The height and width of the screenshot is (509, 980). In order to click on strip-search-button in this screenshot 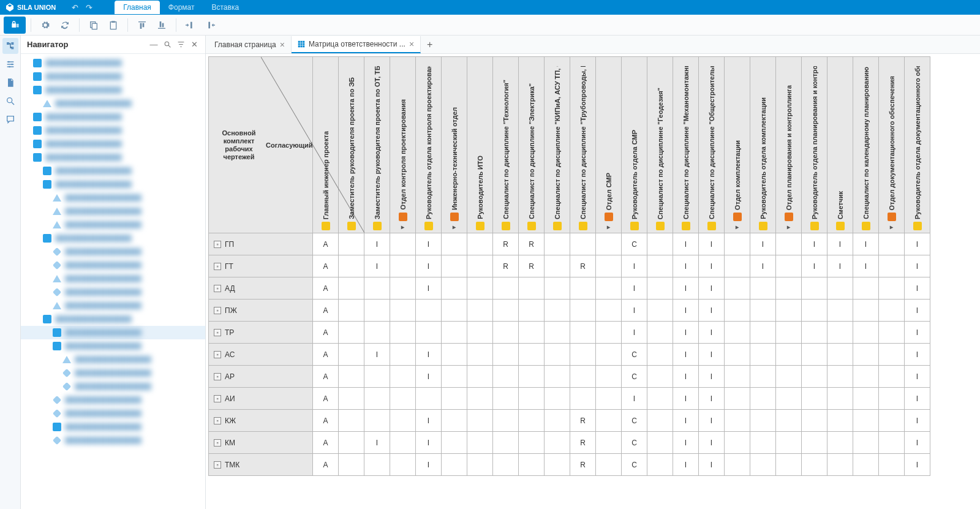, I will do `click(10, 101)`.